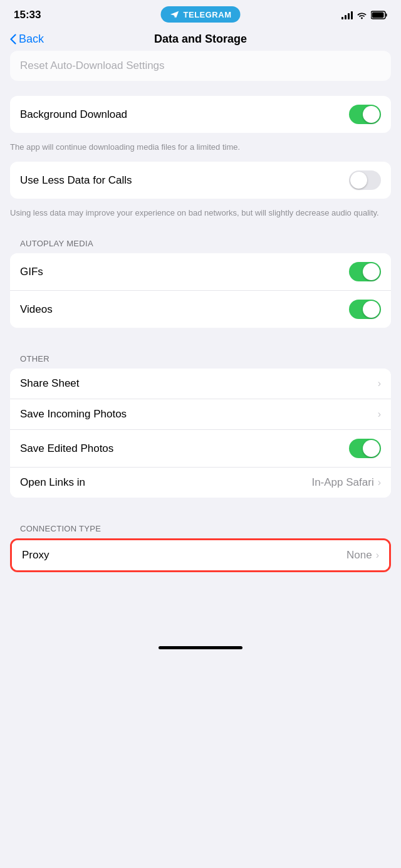 Image resolution: width=401 pixels, height=868 pixels. I want to click on back-chevron-icon, so click(13, 39).